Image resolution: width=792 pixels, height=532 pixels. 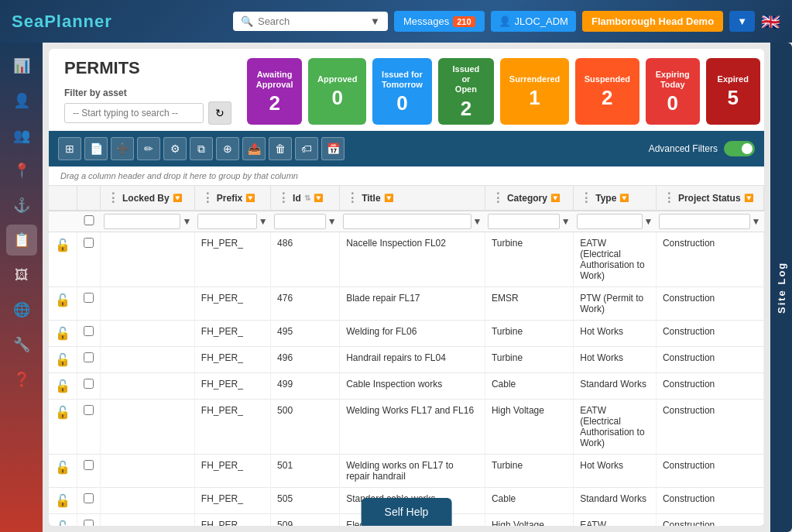 What do you see at coordinates (89, 220) in the screenshot?
I see `select-all-checkbox` at bounding box center [89, 220].